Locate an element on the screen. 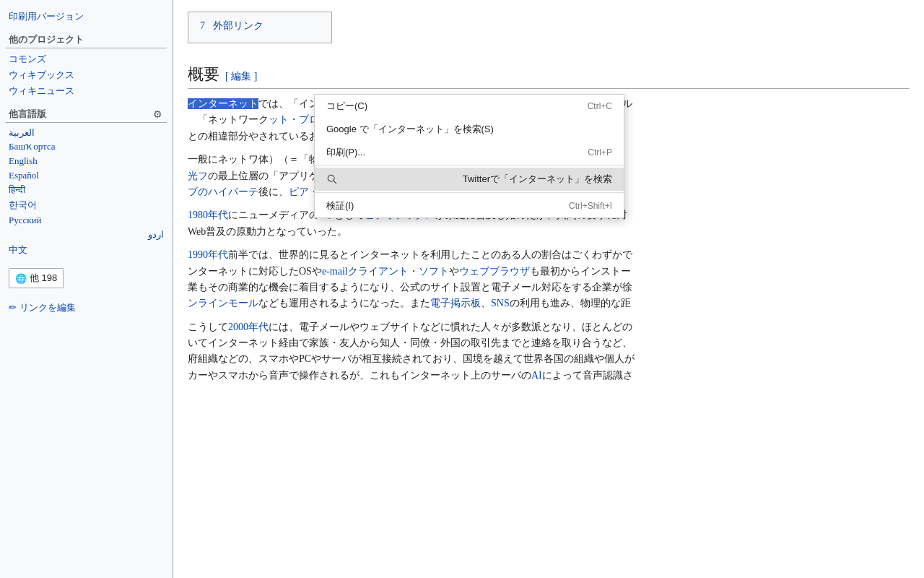 This screenshot has width=924, height=578. ctx-inspect-label: 検証(I) is located at coordinates (340, 206).